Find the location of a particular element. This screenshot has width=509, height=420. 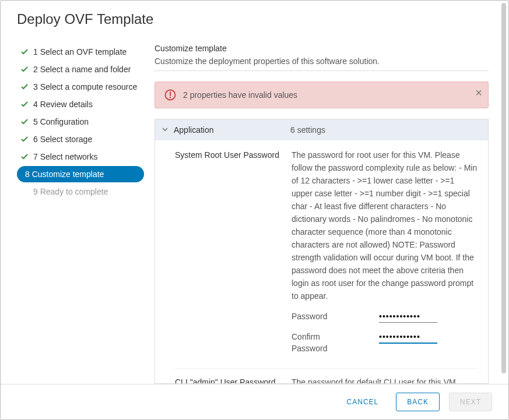

password-row: Password is located at coordinates (385, 317).